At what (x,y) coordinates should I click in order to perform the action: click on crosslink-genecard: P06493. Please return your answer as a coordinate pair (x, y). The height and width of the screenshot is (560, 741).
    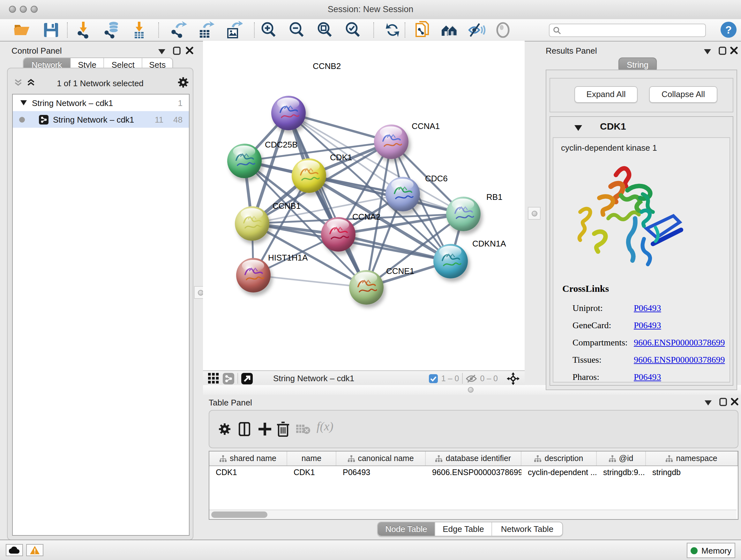
    Looking at the image, I should click on (648, 325).